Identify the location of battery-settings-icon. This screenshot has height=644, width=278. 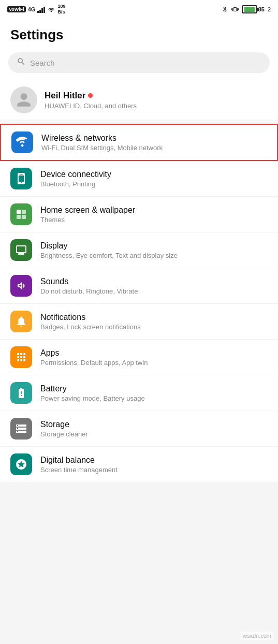
(21, 393).